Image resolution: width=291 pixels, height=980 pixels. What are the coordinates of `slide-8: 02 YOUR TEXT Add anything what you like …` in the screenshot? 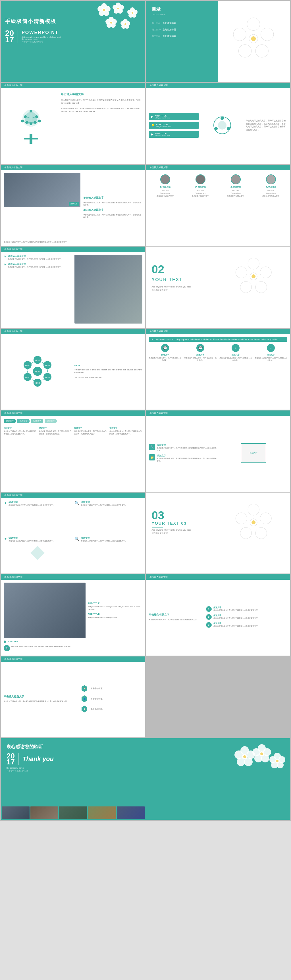 It's located at (218, 287).